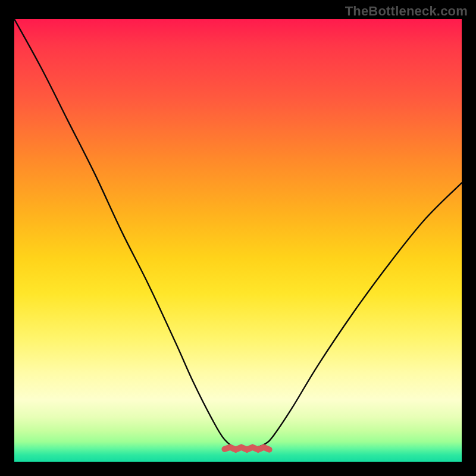 This screenshot has width=476, height=476. Describe the element at coordinates (406, 11) in the screenshot. I see `watermark-text: TheBottleneck.com` at that location.